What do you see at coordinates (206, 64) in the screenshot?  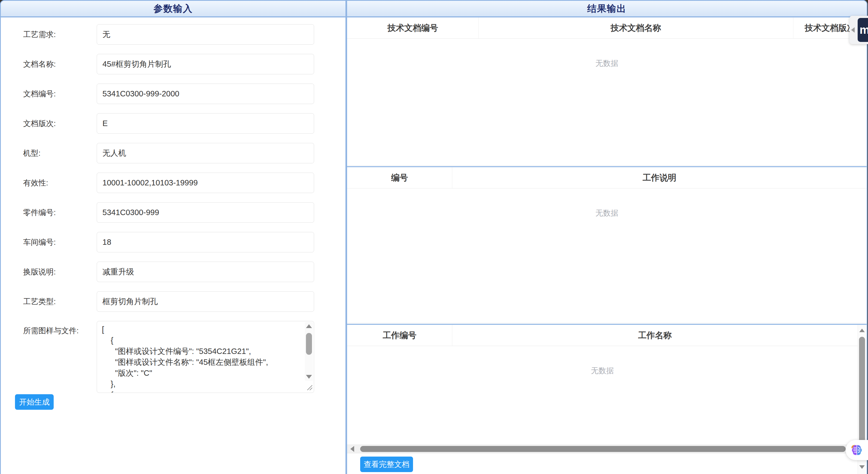 I see `doc-name-input` at bounding box center [206, 64].